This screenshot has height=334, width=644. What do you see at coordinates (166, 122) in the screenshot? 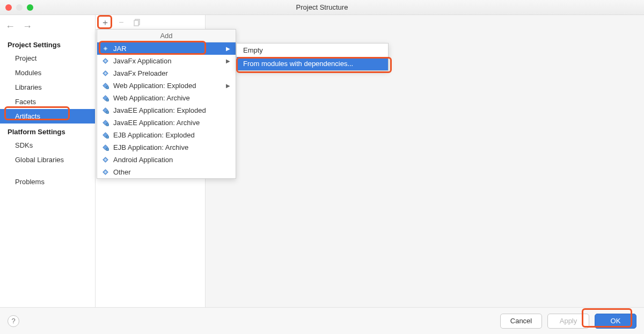
I see `dd-item-javaee-application-archive: JavaEE Application: Archive` at bounding box center [166, 122].